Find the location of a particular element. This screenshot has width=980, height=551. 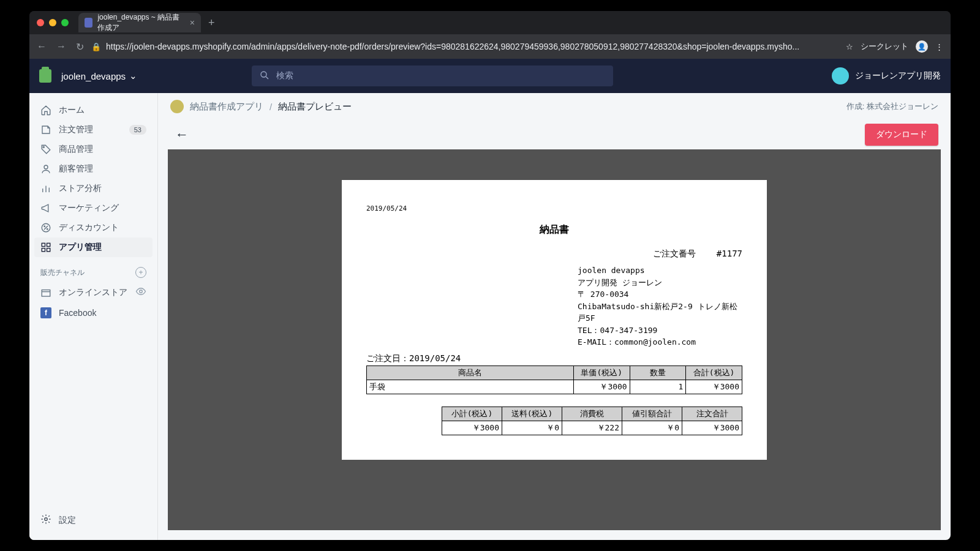

sidebar-item-products: 商品管理 is located at coordinates (93, 149).